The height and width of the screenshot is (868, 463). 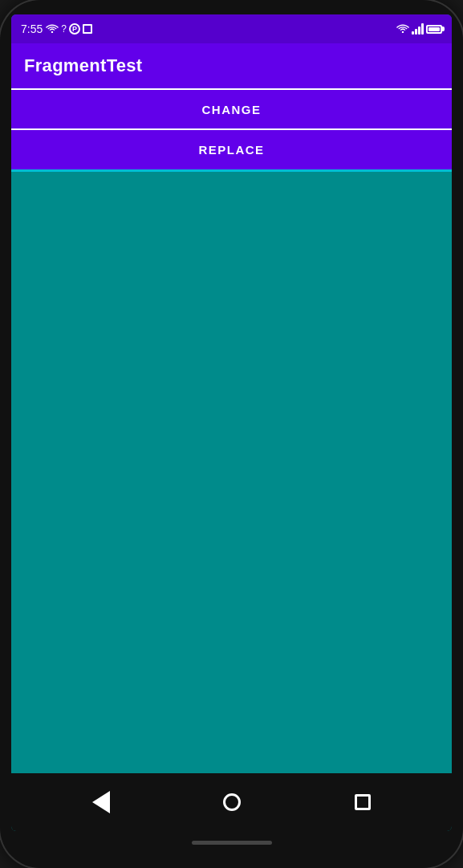 What do you see at coordinates (32, 29) in the screenshot?
I see `status-time: 7:55` at bounding box center [32, 29].